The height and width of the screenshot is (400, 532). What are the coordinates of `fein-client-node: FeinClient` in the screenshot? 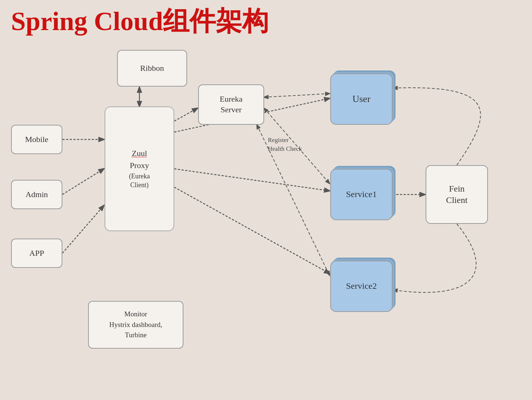 It's located at (457, 194).